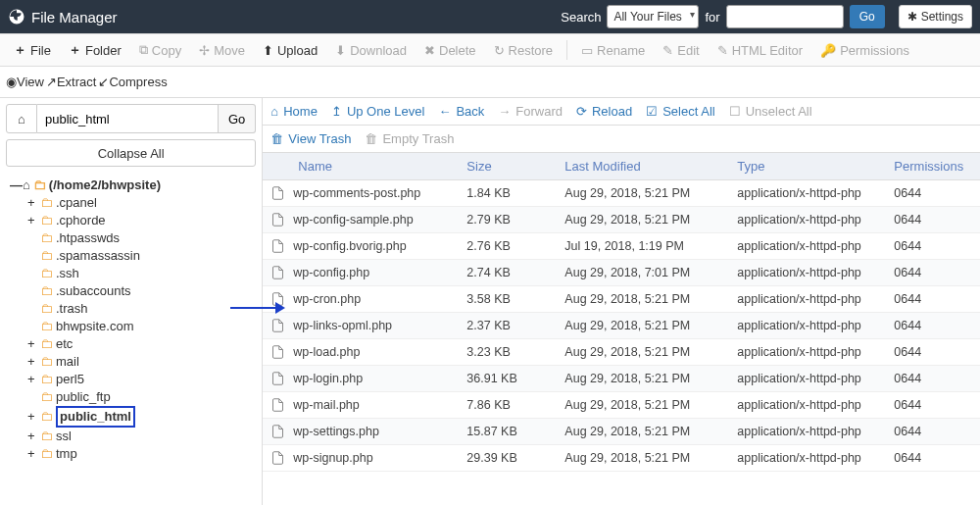 Image resolution: width=980 pixels, height=505 pixels. Describe the element at coordinates (680, 112) in the screenshot. I see `nav-select-all: ☑Select All` at that location.